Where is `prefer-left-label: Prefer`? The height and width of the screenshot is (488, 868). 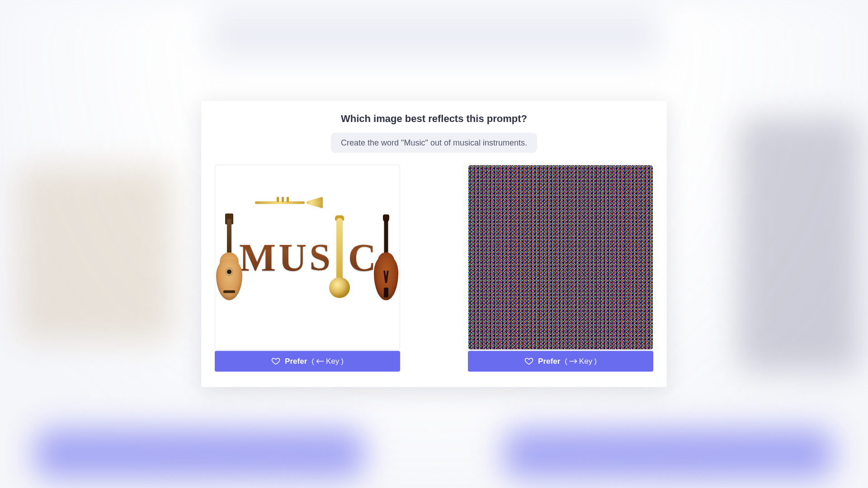 prefer-left-label: Prefer is located at coordinates (296, 361).